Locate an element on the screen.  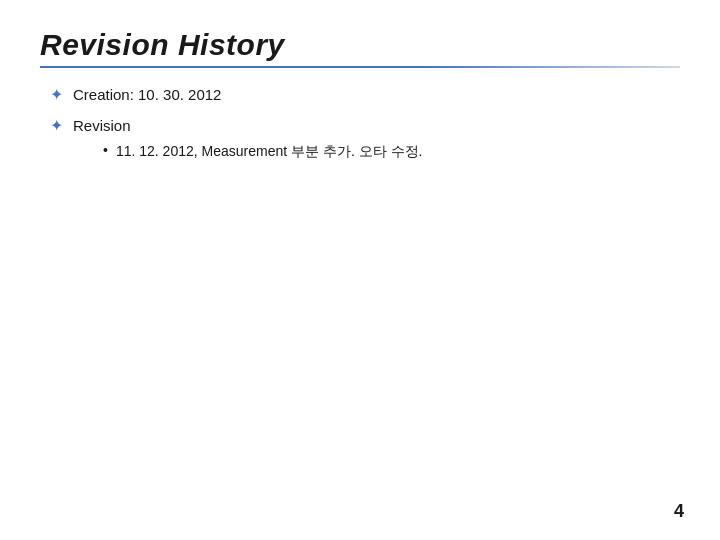
title-word-revision: Revision is located at coordinates (104, 44).